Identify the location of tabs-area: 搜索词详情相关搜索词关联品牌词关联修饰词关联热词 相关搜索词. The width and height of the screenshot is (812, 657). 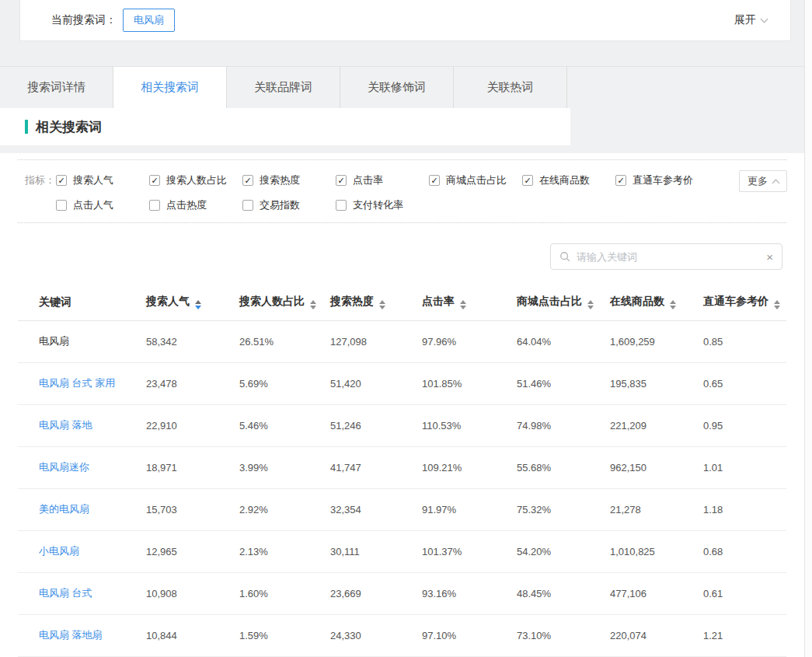
(403, 110).